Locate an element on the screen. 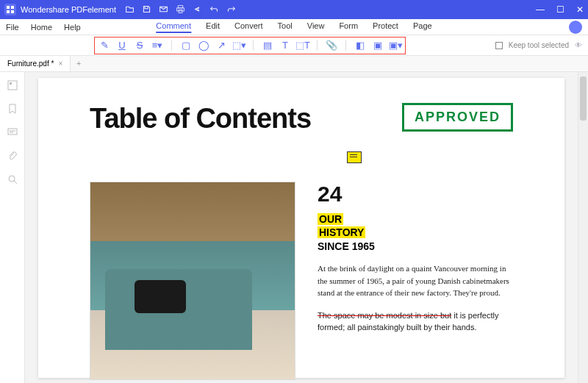 The width and height of the screenshot is (588, 383). menu-view: View is located at coordinates (316, 27).